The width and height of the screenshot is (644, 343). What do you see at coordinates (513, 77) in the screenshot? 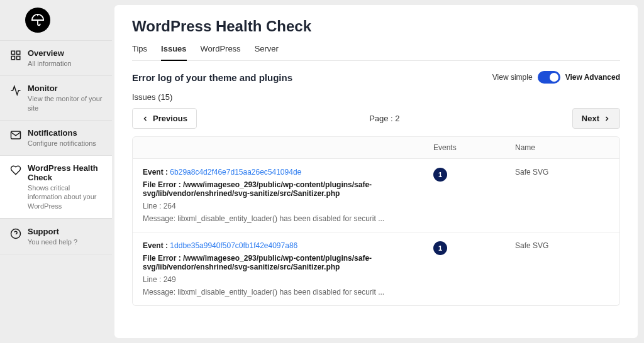
I see `view-simple-label: View simple` at bounding box center [513, 77].